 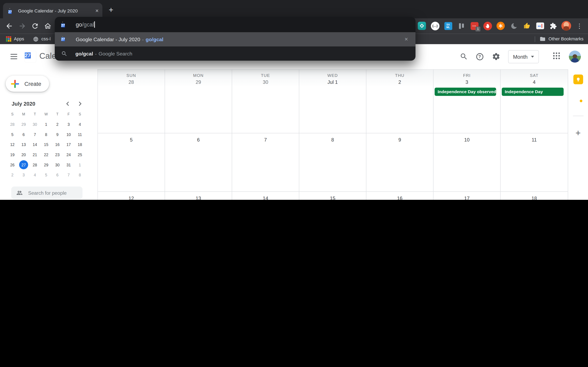 What do you see at coordinates (52, 193) in the screenshot?
I see `people-search-input` at bounding box center [52, 193].